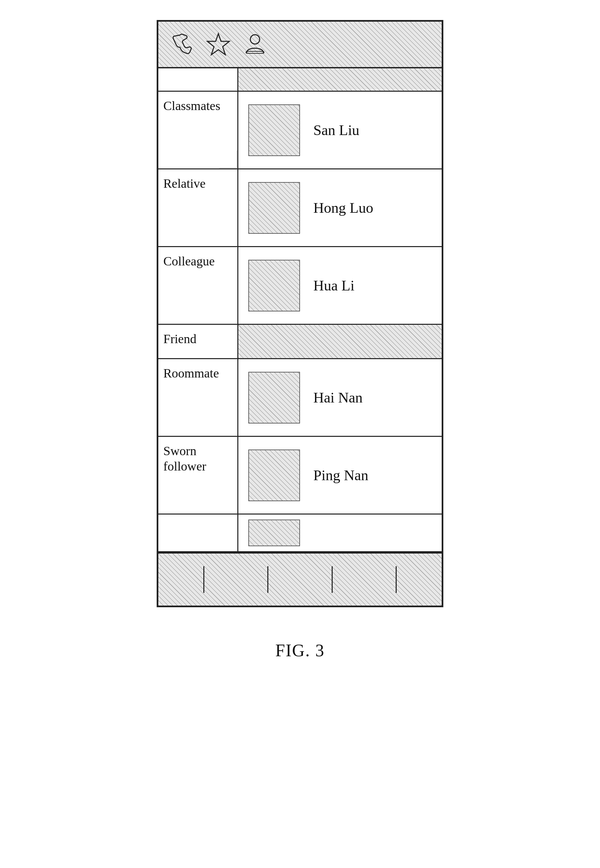 This screenshot has height=868, width=600. What do you see at coordinates (198, 475) in the screenshot?
I see `category-sworn-follower: Sworn follower` at bounding box center [198, 475].